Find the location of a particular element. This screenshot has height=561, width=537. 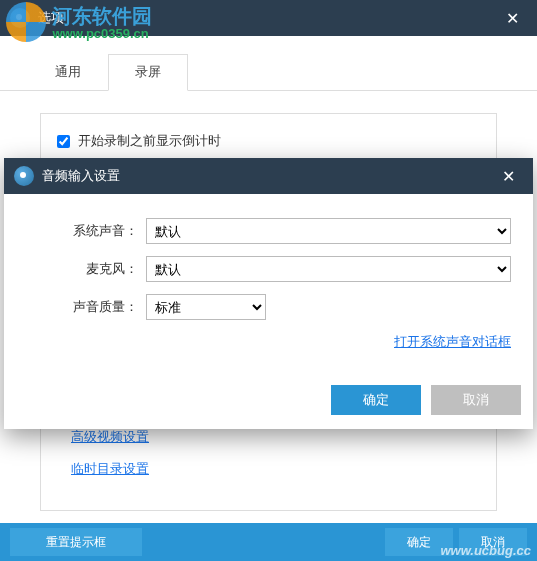

dialog-ok-button: 确定 is located at coordinates (376, 400).